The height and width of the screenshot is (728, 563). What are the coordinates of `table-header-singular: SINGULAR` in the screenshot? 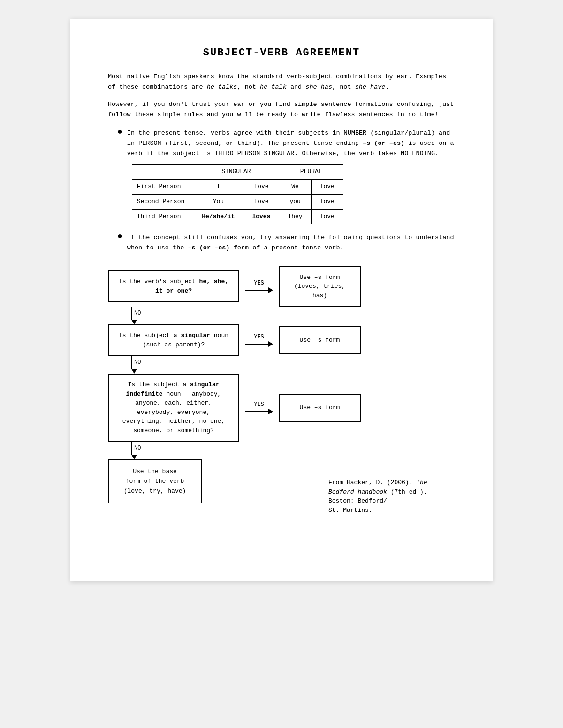 It's located at (236, 172).